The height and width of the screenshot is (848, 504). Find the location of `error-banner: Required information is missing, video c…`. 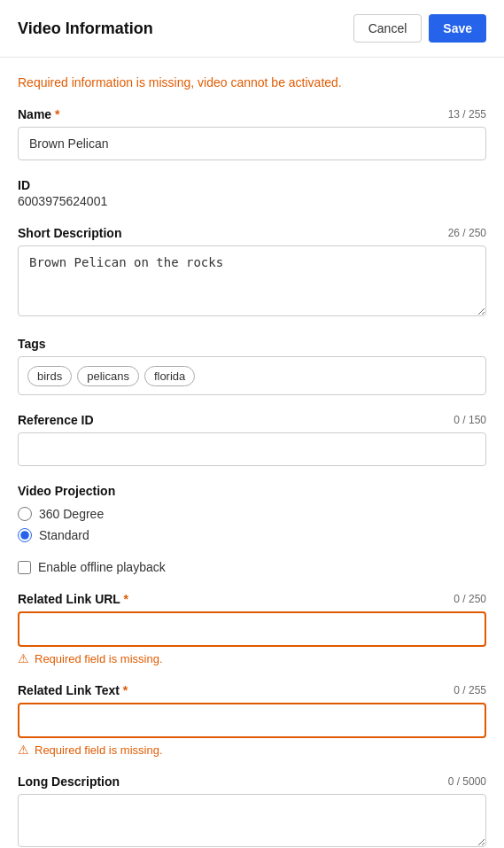

error-banner: Required information is missing, video c… is located at coordinates (252, 82).